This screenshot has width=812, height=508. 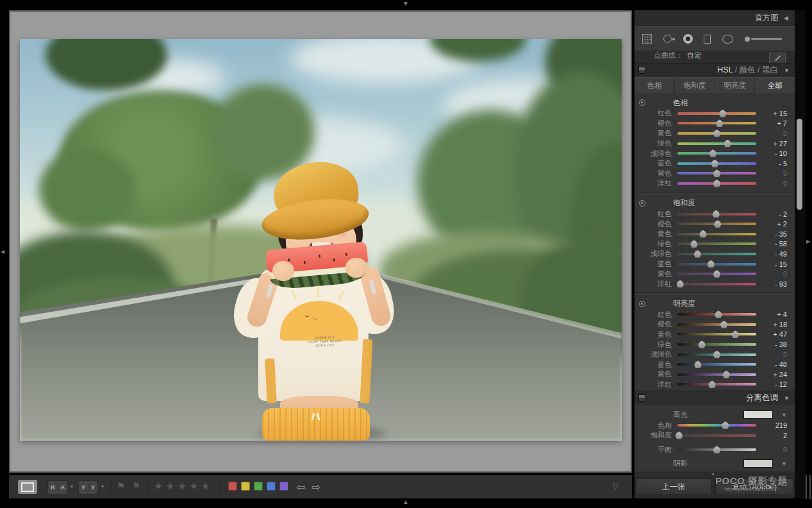 I want to click on toolbar-divider, so click(x=220, y=487).